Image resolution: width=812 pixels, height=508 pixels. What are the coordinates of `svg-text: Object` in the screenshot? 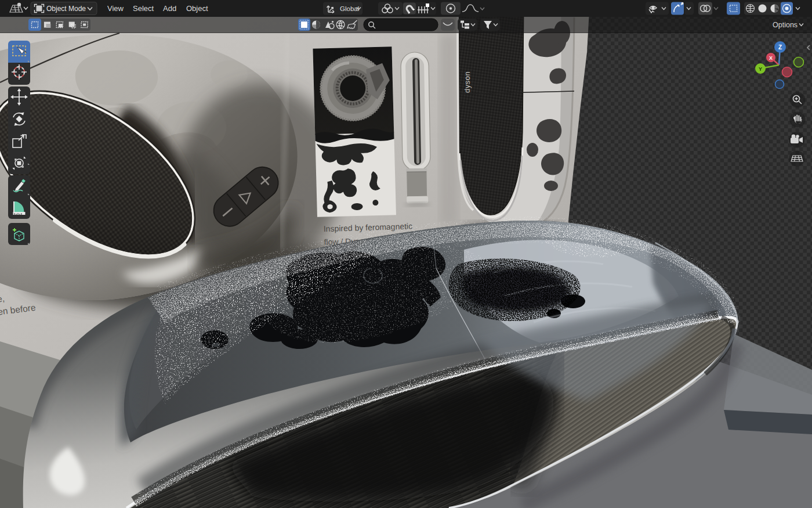 It's located at (197, 8).